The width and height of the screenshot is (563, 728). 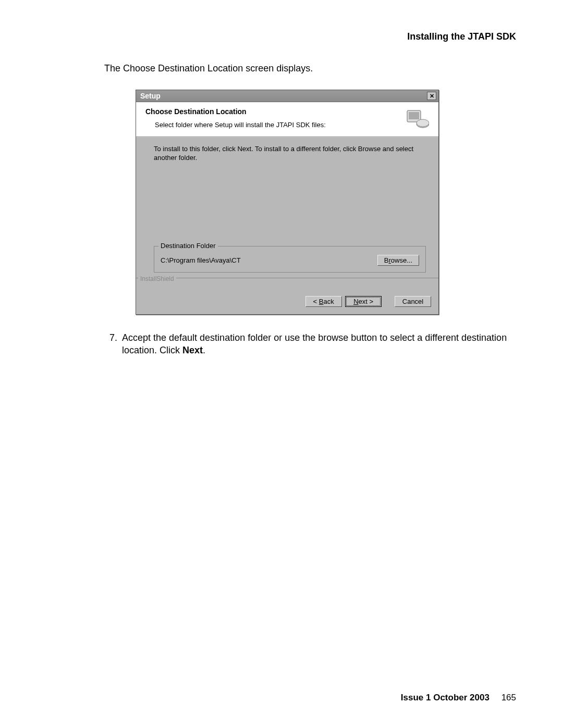 What do you see at coordinates (314, 344) in the screenshot?
I see `step-text-pre: Accept the default destination folder or…` at bounding box center [314, 344].